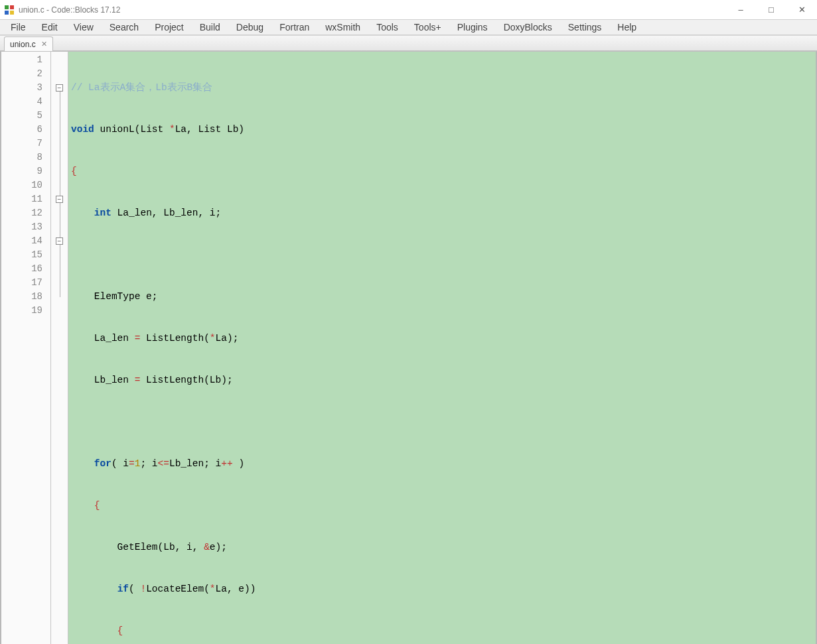  What do you see at coordinates (50, 27) in the screenshot?
I see `menu-edit: Edit` at bounding box center [50, 27].